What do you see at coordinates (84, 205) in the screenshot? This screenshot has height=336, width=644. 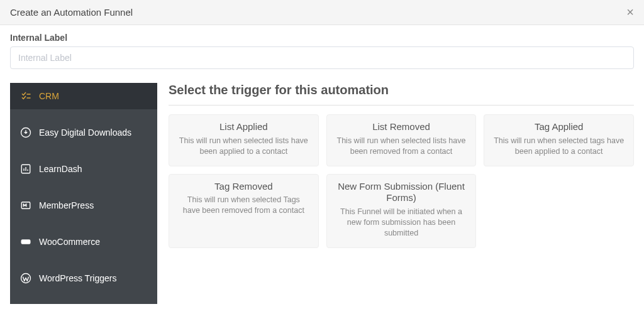 I see `sidebar-item-memberpress: MemberPress` at bounding box center [84, 205].